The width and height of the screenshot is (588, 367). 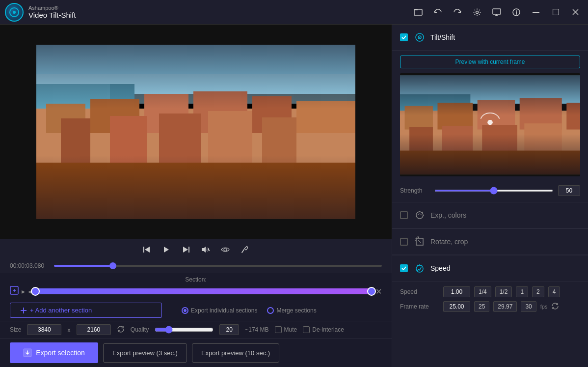 I want to click on redo-button, so click(x=457, y=12).